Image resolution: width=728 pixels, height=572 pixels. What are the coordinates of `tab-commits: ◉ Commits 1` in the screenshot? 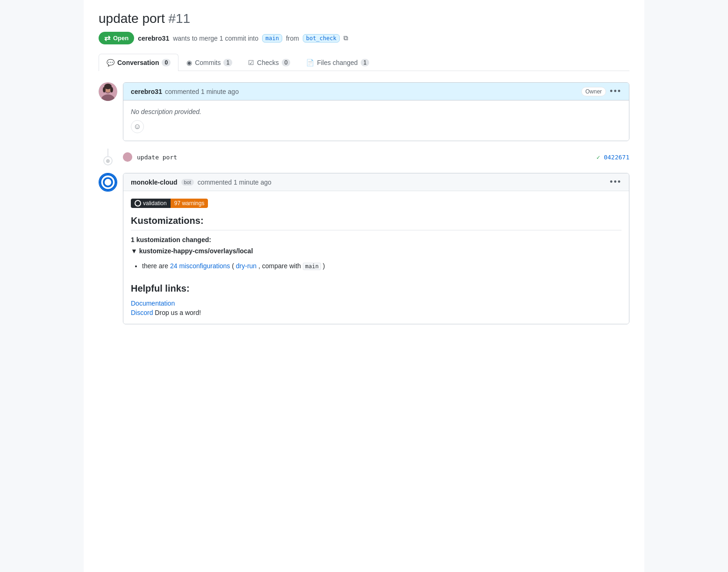 It's located at (209, 63).